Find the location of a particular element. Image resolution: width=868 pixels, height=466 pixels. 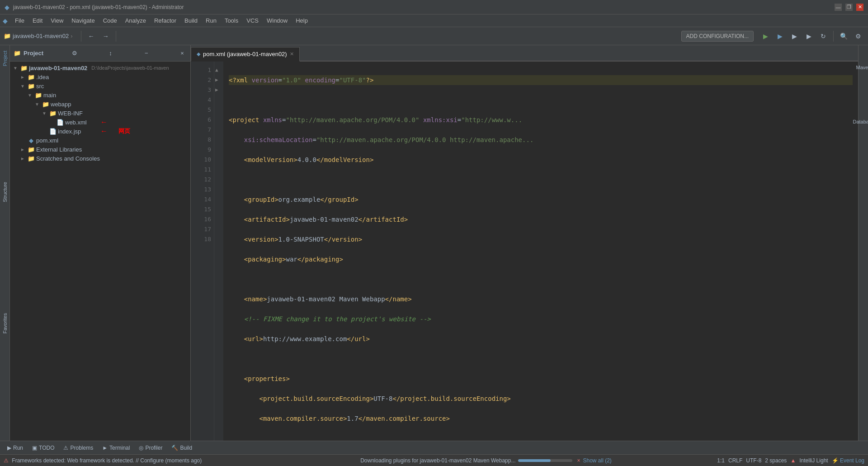

bottom-tab-profiler-label: Profiler is located at coordinates (154, 448).